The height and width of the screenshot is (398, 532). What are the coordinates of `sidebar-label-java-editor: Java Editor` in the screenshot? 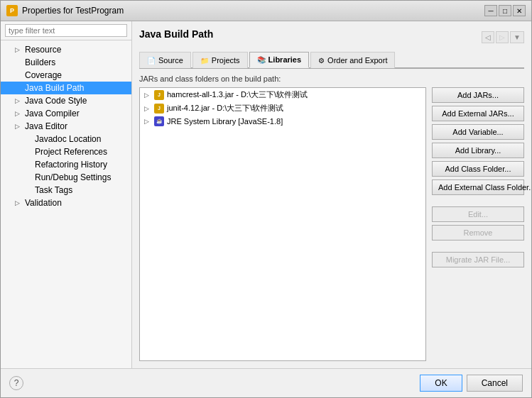 It's located at (46, 126).